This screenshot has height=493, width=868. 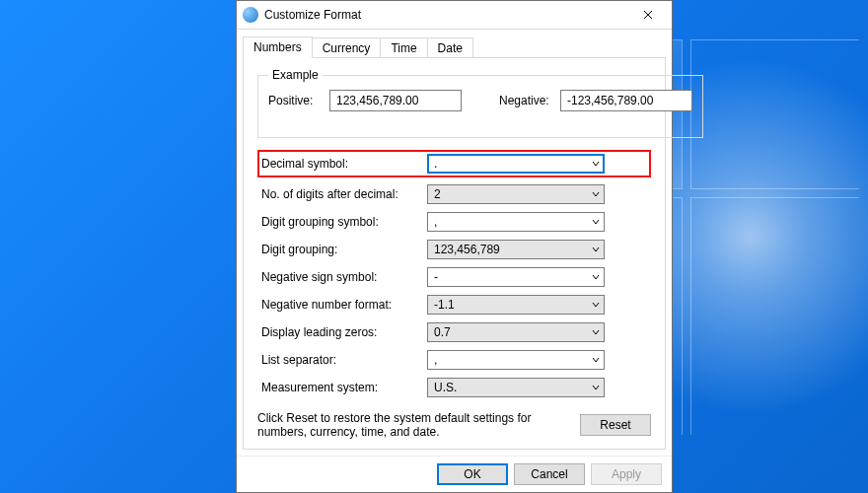 I want to click on example-legend: Example, so click(x=296, y=75).